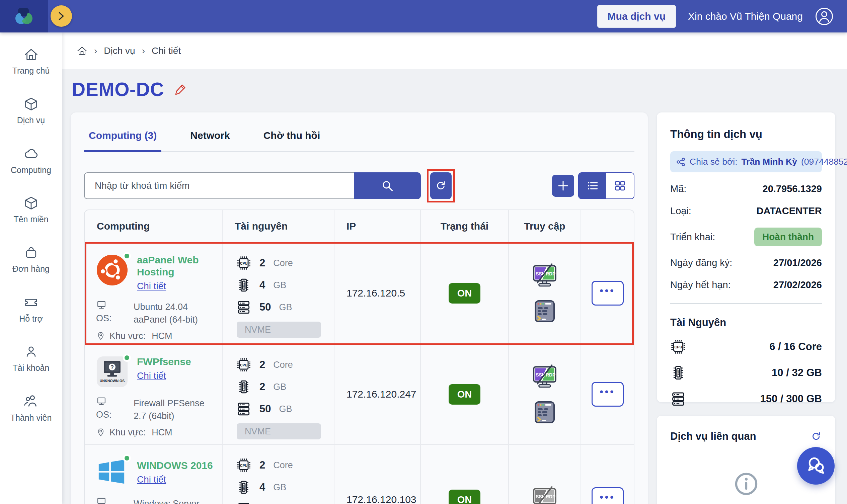  What do you see at coordinates (31, 253) in the screenshot?
I see `shopping-bag-icon` at bounding box center [31, 253].